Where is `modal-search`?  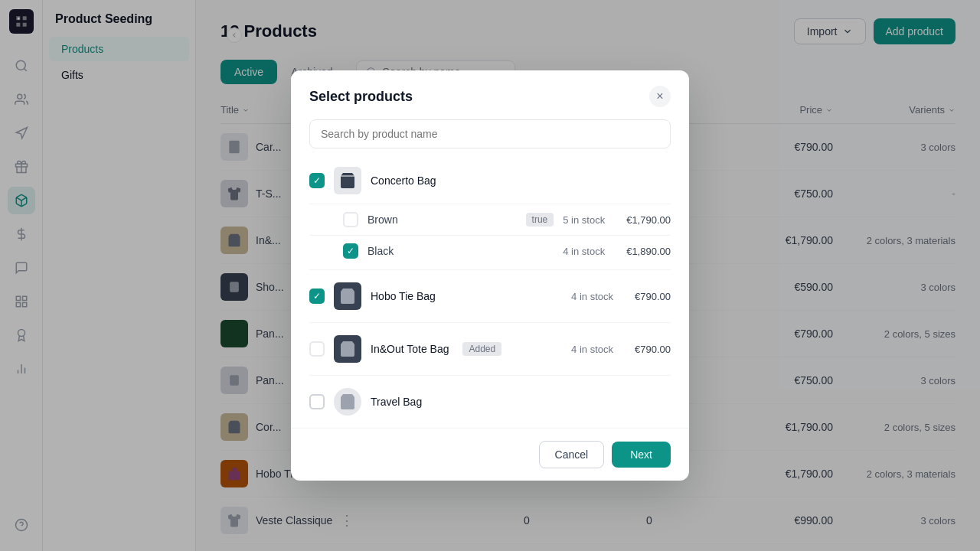 modal-search is located at coordinates (490, 140).